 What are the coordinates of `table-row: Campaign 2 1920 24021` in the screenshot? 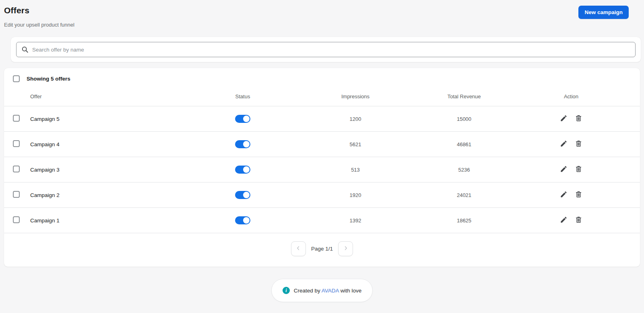 It's located at (322, 195).